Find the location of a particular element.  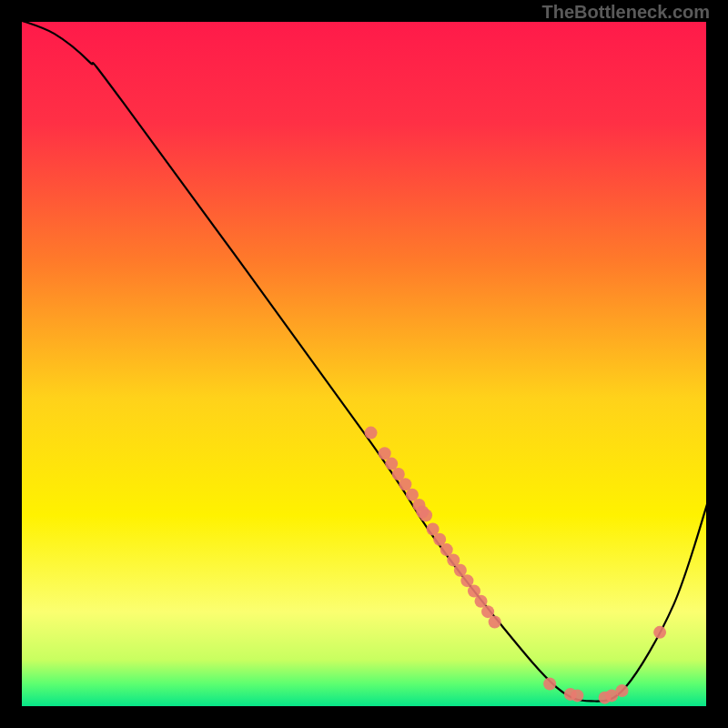

watermark-text: TheBottleneck.com is located at coordinates (626, 13).